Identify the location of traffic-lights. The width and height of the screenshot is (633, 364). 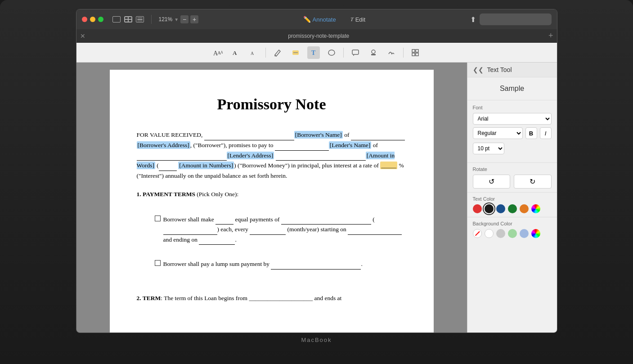
(93, 19).